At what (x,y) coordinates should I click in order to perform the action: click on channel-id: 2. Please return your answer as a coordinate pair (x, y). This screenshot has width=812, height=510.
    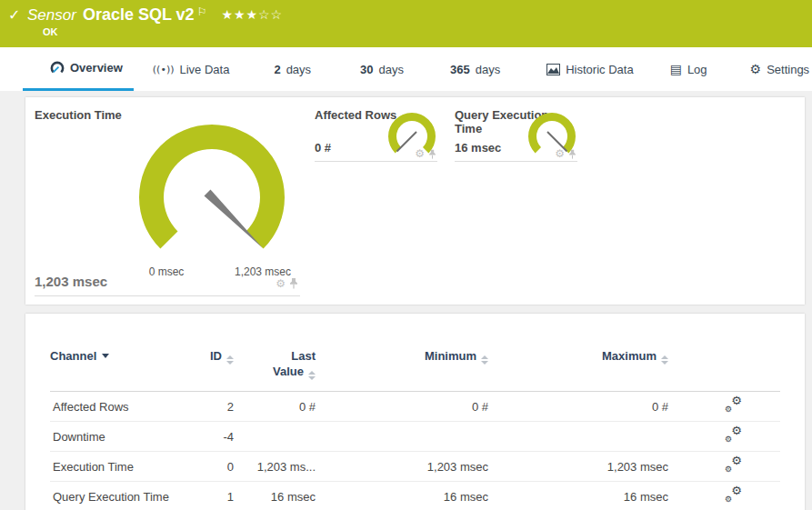
    Looking at the image, I should click on (210, 407).